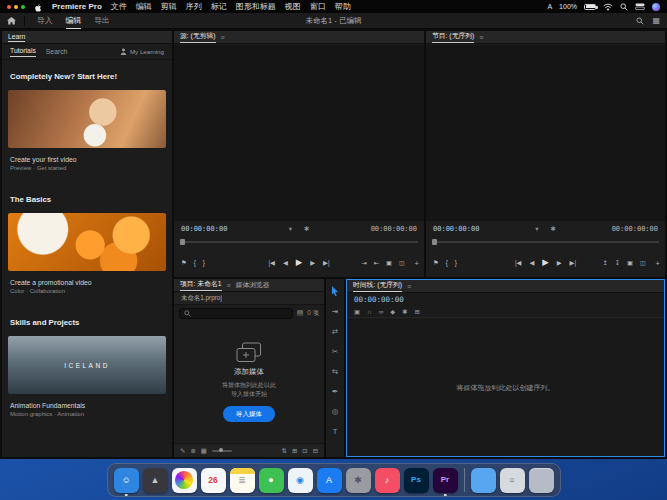 This screenshot has height=500, width=667. What do you see at coordinates (618, 262) in the screenshot?
I see `extract-icon: ↧` at bounding box center [618, 262].